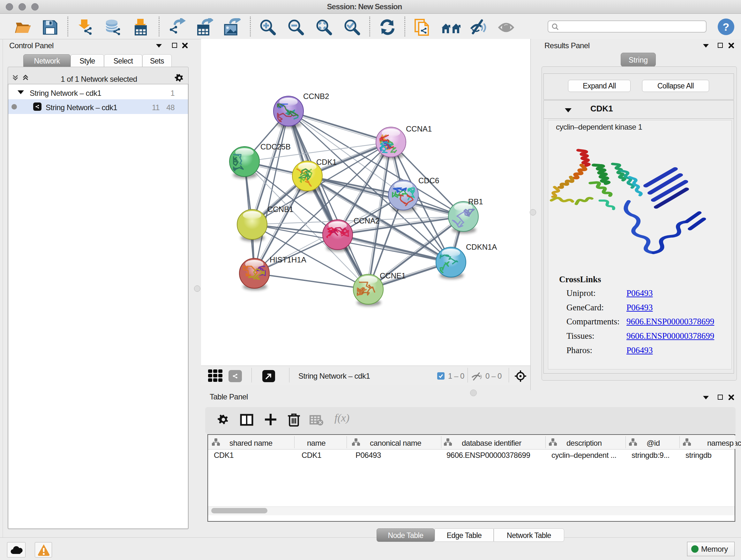 This screenshot has height=560, width=741. Describe the element at coordinates (275, 147) in the screenshot. I see `svg-text: CDC25B` at that location.